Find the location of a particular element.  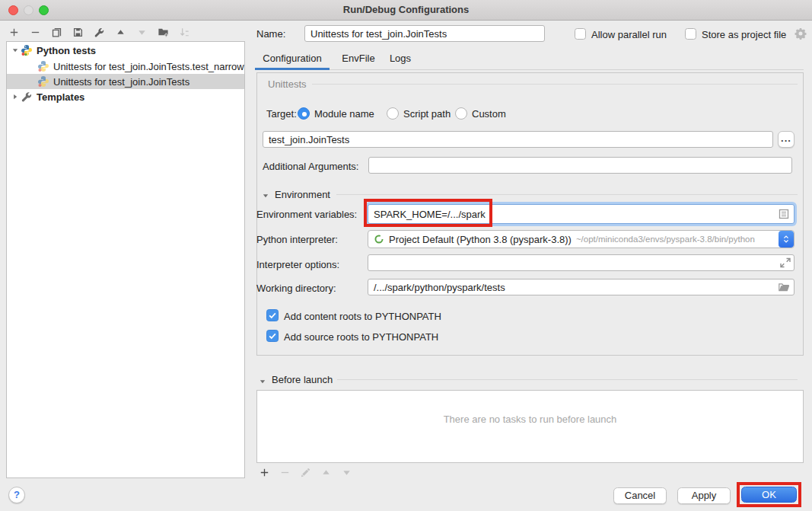

conda-environment-icon is located at coordinates (379, 239).